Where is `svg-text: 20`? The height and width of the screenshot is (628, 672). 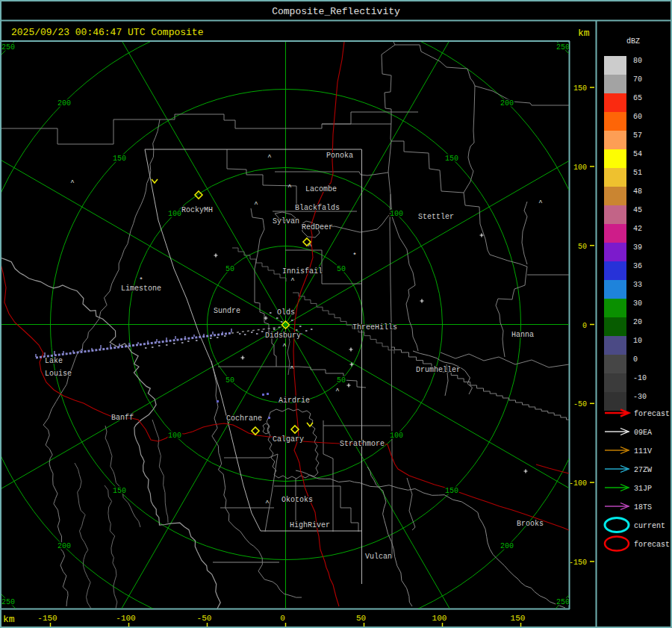 svg-text: 20 is located at coordinates (638, 323).